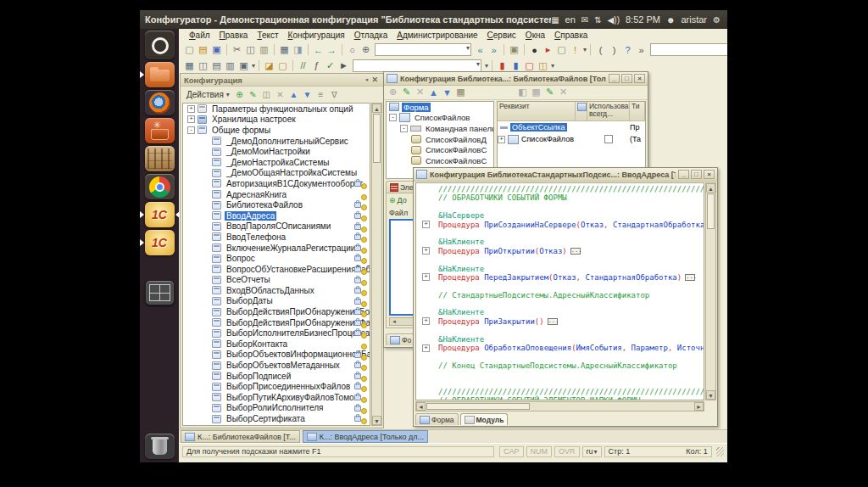 Image resolution: width=868 pixels, height=487 pixels. Describe the element at coordinates (276, 290) in the screenshot. I see `tree-item: ВходВОбластьДанных` at that location.